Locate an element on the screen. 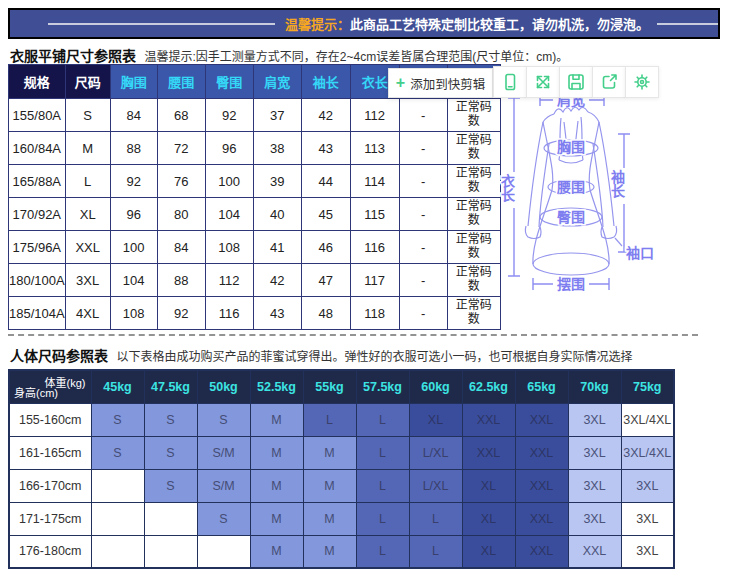 The image size is (730, 588). save-button is located at coordinates (576, 82).